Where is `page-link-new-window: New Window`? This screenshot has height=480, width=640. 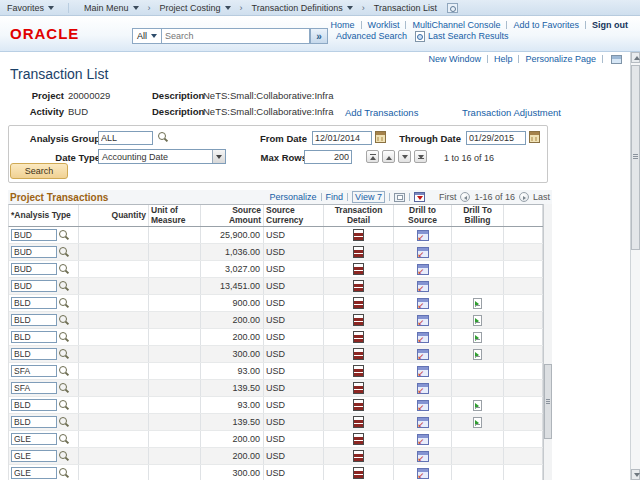 page-link-new-window: New Window is located at coordinates (454, 59).